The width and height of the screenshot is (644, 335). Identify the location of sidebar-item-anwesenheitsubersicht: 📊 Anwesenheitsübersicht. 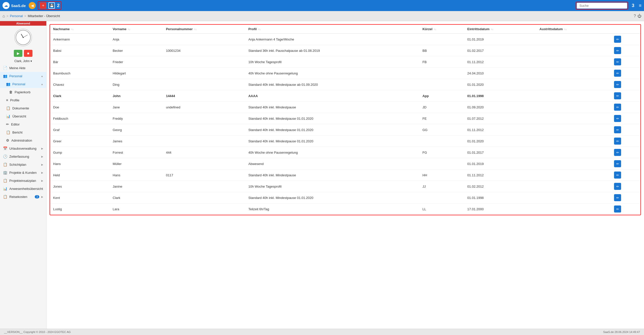
(23, 189).